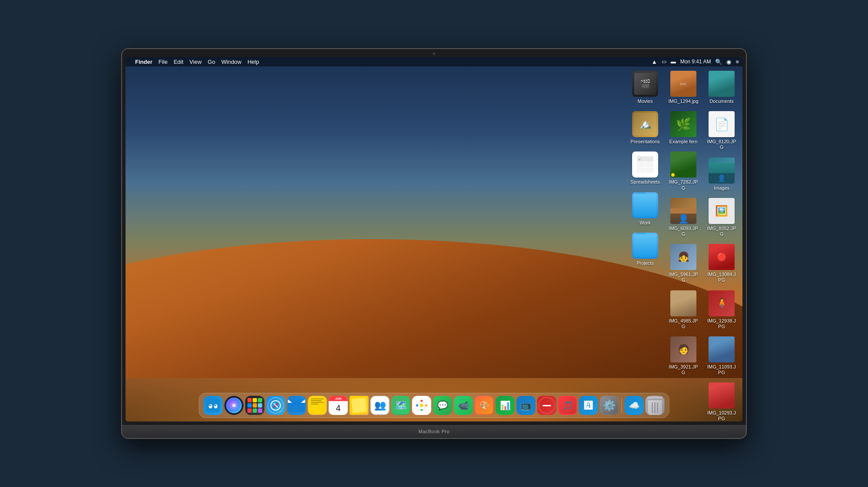  Describe the element at coordinates (276, 405) in the screenshot. I see `dock-safari` at that location.